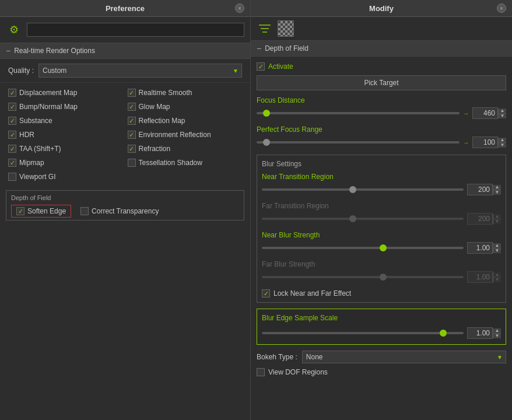  What do you see at coordinates (381, 184) in the screenshot?
I see `near-transition-param: Near Transition Region ▲ ▼` at bounding box center [381, 184].